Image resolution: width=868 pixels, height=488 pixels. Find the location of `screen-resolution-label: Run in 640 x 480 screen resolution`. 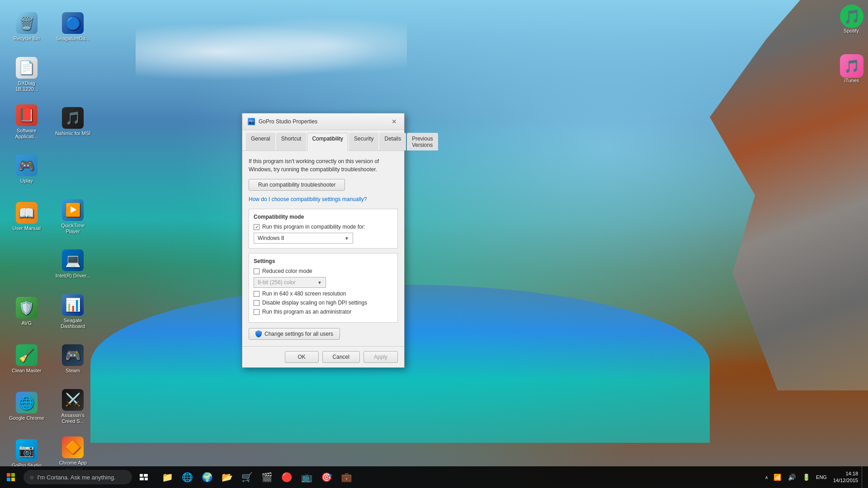

screen-resolution-label: Run in 640 x 480 screen resolution is located at coordinates (304, 294).